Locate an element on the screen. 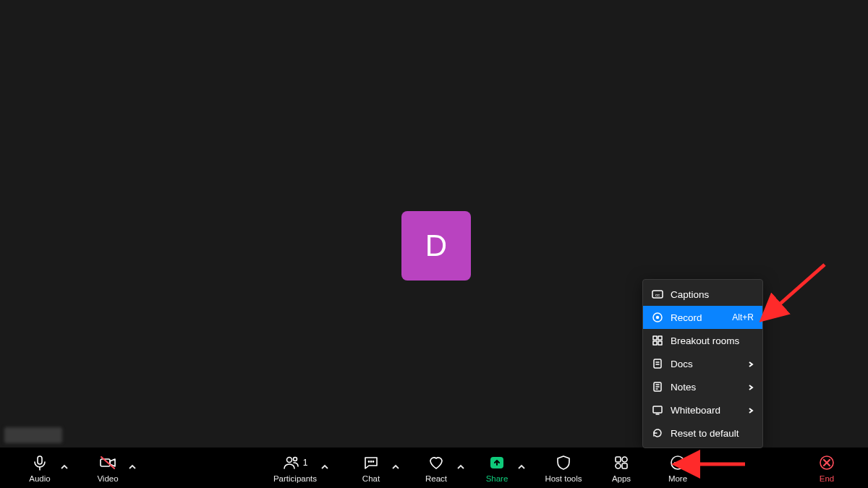 This screenshot has width=868, height=488. participants-options-caret is located at coordinates (325, 467).